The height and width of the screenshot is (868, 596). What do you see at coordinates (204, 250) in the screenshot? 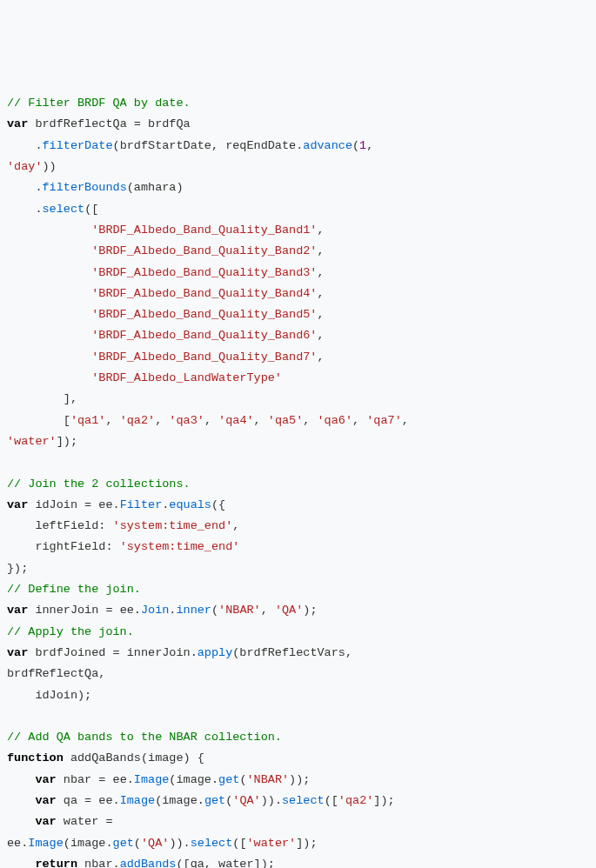
I see `string: 'BRDF_Albedo_Band_Quality_Band2'` at bounding box center [204, 250].